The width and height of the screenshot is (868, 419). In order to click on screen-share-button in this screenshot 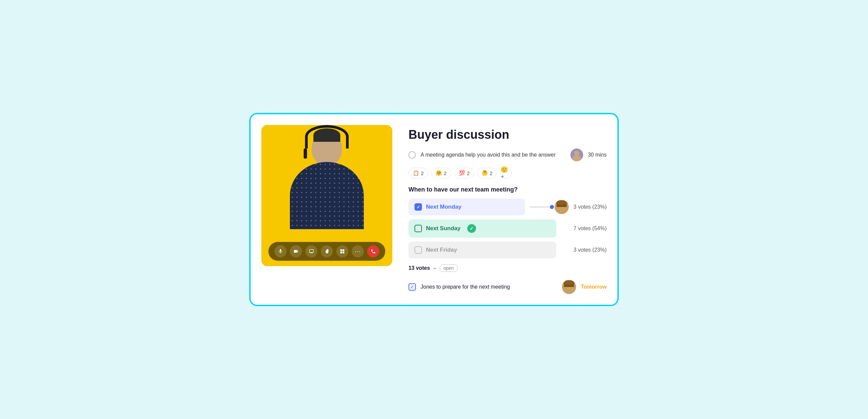, I will do `click(311, 251)`.